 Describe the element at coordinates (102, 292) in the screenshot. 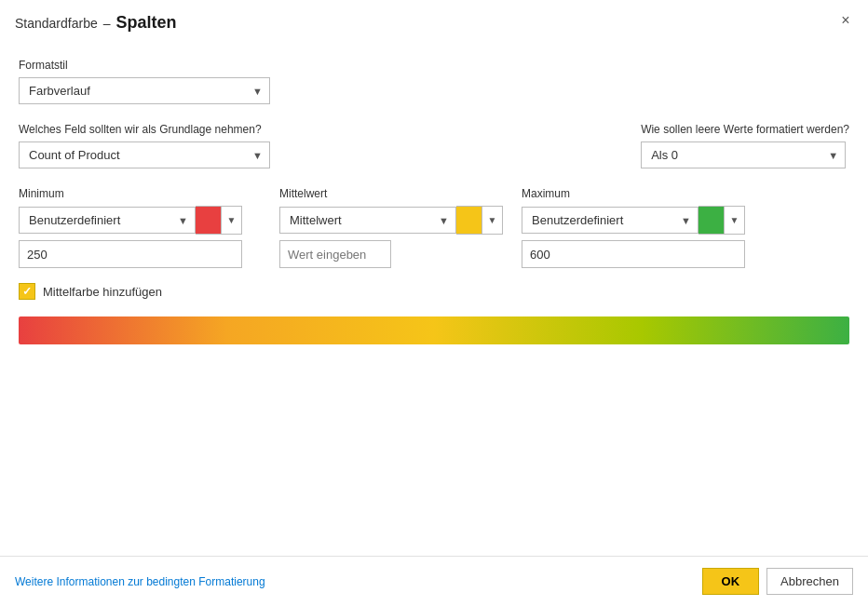

I see `midcolor-checkbox-label: Mittelfarbe hinzufügen` at that location.